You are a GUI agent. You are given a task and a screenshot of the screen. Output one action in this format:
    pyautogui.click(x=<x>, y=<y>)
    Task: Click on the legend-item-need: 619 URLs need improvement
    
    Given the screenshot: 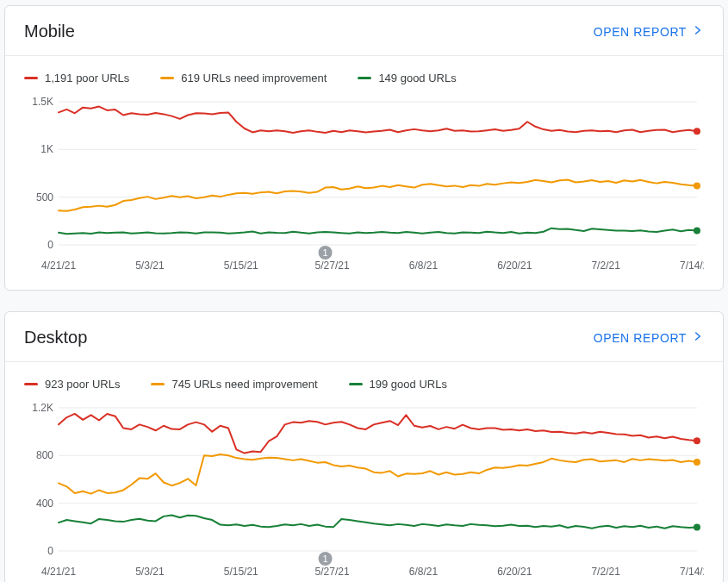 What is the action you would take?
    pyautogui.click(x=243, y=78)
    